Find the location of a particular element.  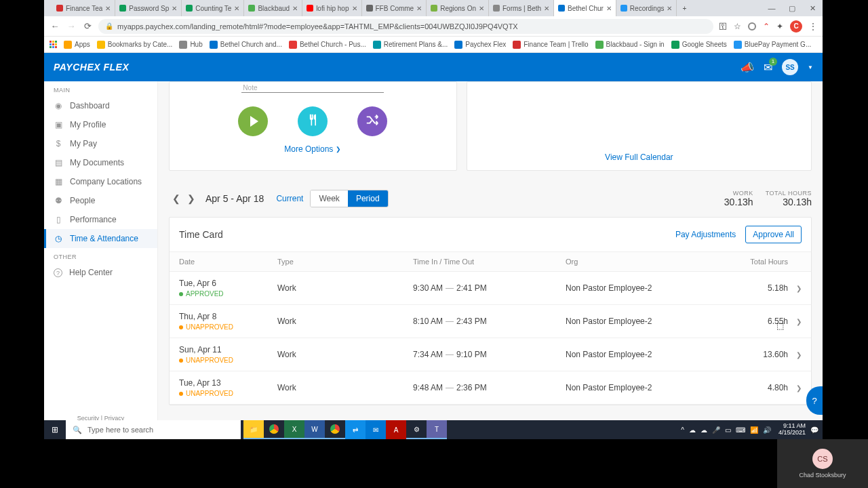

period-toggle: Period is located at coordinates (368, 199).